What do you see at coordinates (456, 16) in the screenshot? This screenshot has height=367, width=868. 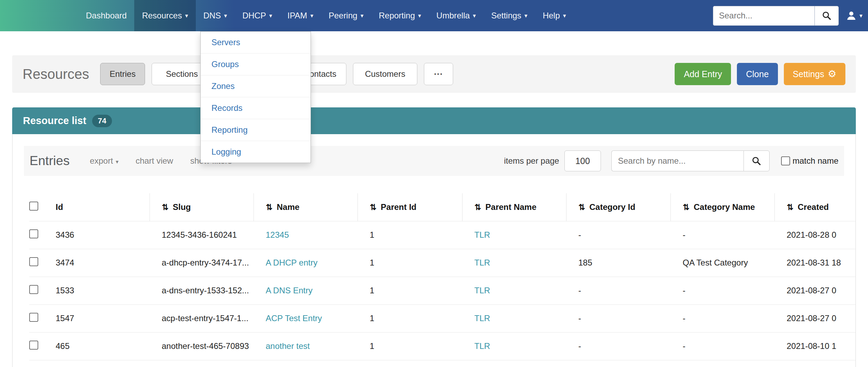 I see `nav-item-umbrella: Umbrella▾` at bounding box center [456, 16].